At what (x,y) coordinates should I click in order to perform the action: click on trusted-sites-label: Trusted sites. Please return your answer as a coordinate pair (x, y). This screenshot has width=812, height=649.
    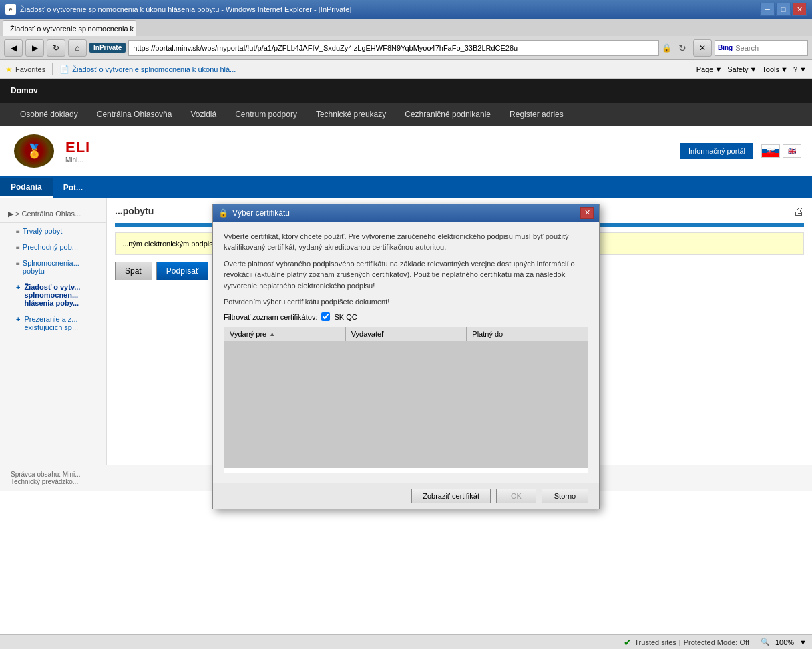
    Looking at the image, I should click on (656, 642).